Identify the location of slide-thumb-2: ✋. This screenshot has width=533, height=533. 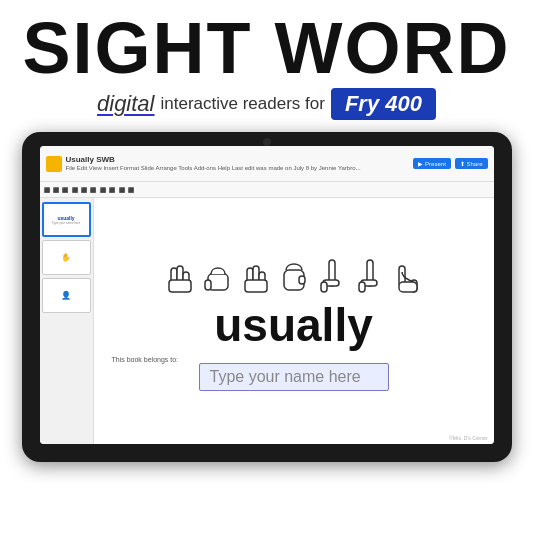
(66, 258).